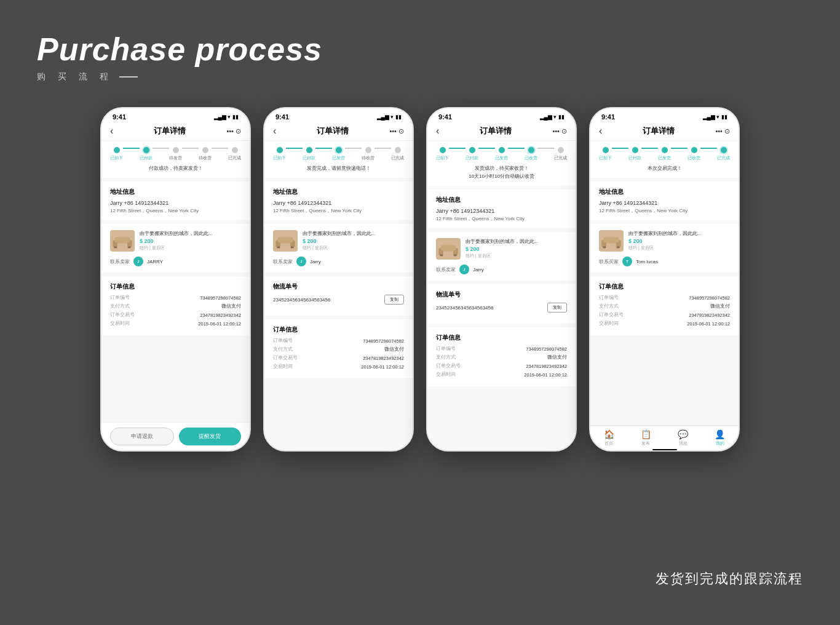 The height and width of the screenshot is (625, 840). I want to click on address-detail: 12 Fifth Street，Queens，New York City, so click(664, 210).